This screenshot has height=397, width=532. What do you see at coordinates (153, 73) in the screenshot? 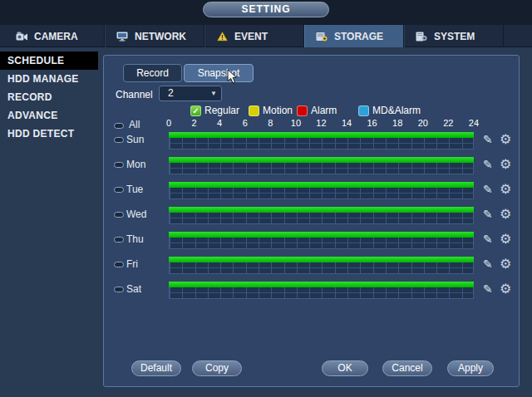
I see `tab-record: Record` at bounding box center [153, 73].